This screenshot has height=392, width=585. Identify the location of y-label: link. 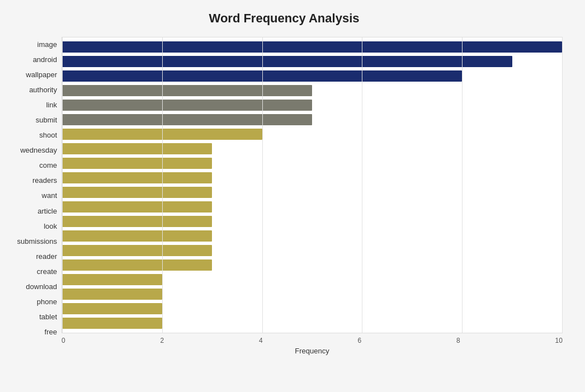
(51, 105).